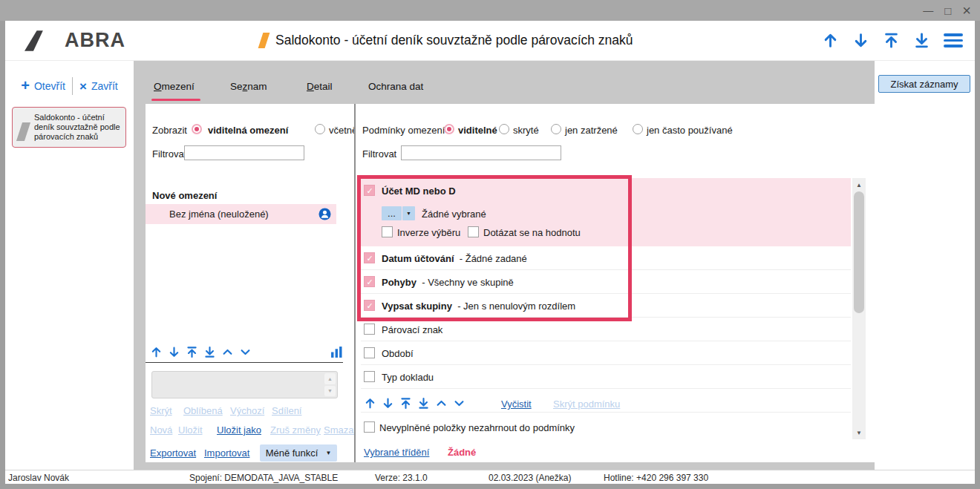 This screenshot has height=489, width=980. I want to click on checkbox-inverze-vyberu, so click(388, 232).